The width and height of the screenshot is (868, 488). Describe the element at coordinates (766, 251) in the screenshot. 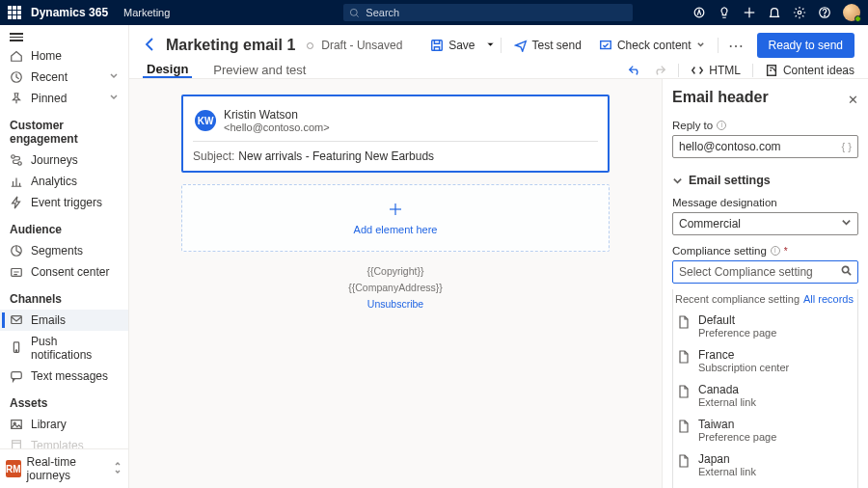

I see `compliance-label: Compliance setting i *` at that location.